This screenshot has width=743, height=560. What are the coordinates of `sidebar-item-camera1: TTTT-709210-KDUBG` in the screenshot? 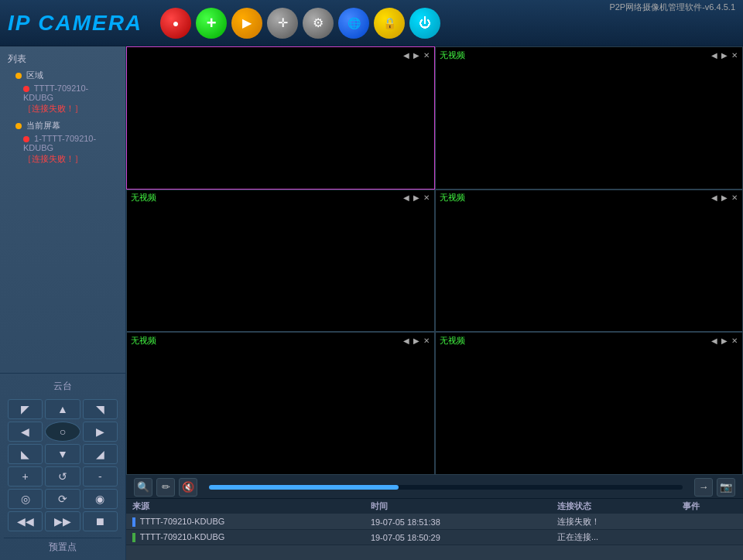 It's located at (63, 93).